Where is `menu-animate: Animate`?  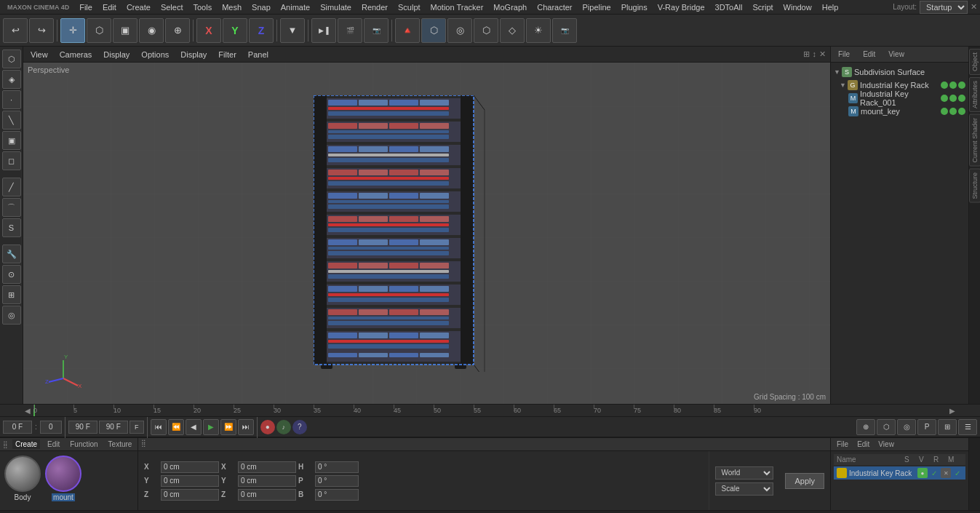
menu-animate: Animate is located at coordinates (295, 7).